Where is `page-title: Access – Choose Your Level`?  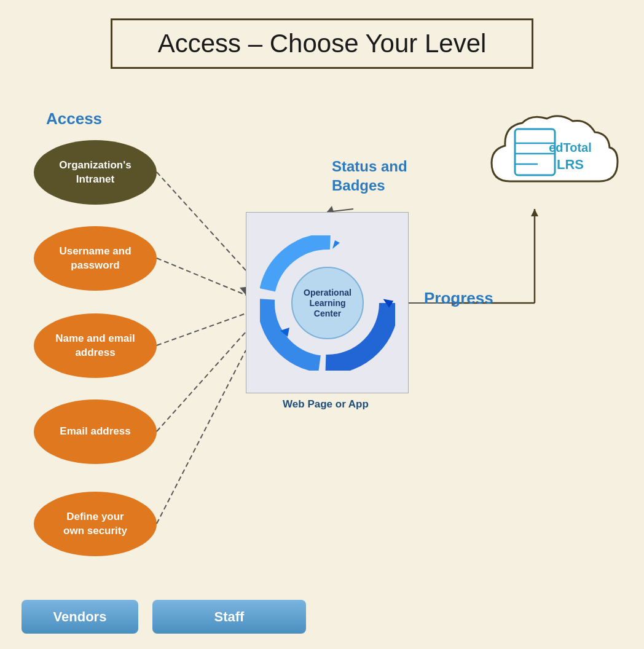
page-title: Access – Choose Your Level is located at coordinates (322, 43).